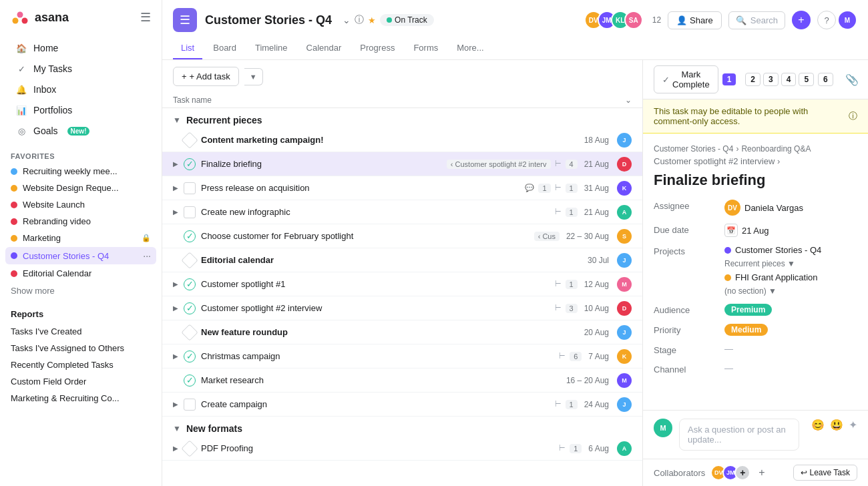 This screenshot has width=868, height=486. I want to click on task-row: ✓ Choose customer for February spotlight…, so click(402, 236).